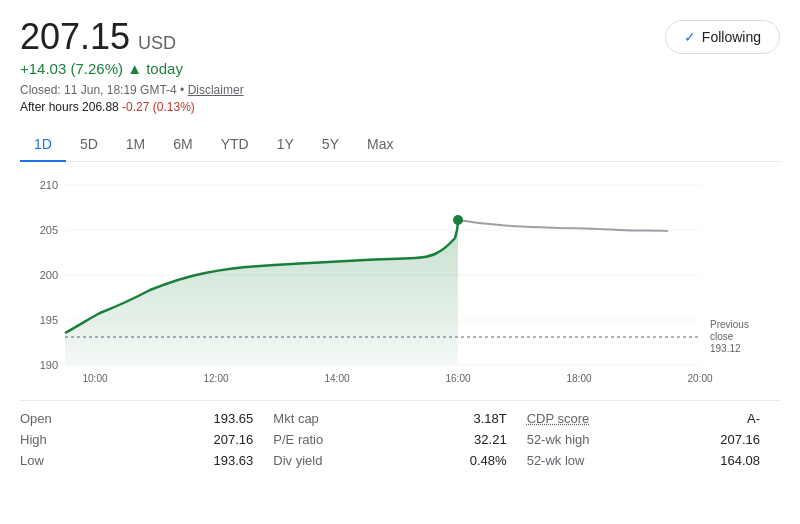 The height and width of the screenshot is (524, 800). What do you see at coordinates (400, 418) in the screenshot?
I see `stat-mkt-cap: Mkt cap 3.18T` at bounding box center [400, 418].